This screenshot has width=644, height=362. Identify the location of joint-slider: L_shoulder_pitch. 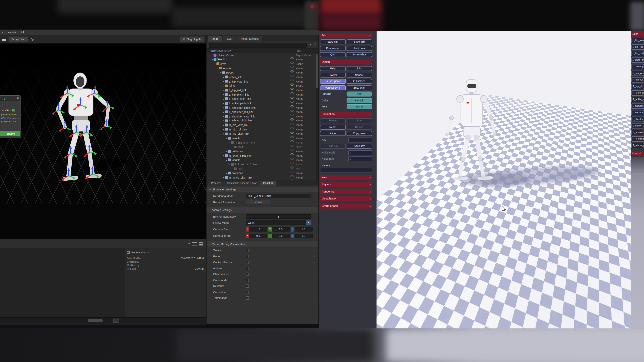
(638, 106).